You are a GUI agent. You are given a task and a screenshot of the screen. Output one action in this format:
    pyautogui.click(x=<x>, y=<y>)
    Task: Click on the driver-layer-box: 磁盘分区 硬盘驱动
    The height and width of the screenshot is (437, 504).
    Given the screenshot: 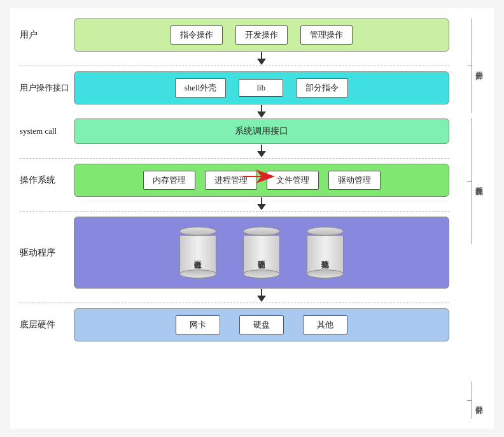 What is the action you would take?
    pyautogui.click(x=262, y=252)
    